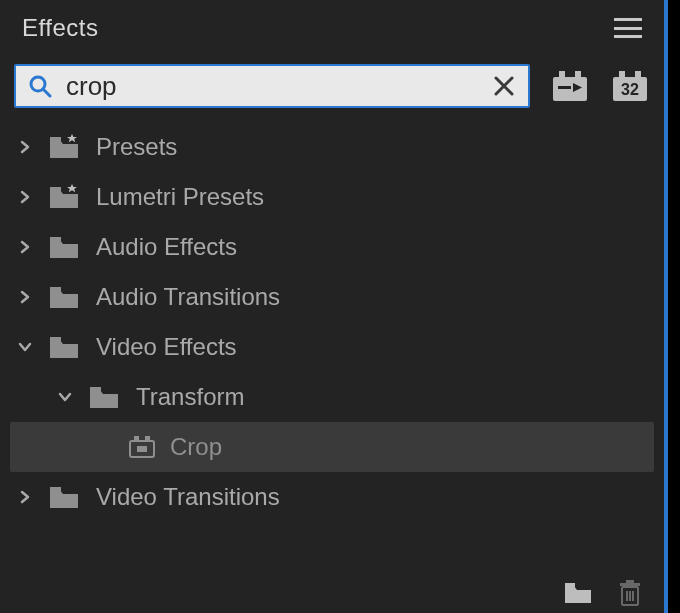  Describe the element at coordinates (578, 593) in the screenshot. I see `new-bin-button` at that location.